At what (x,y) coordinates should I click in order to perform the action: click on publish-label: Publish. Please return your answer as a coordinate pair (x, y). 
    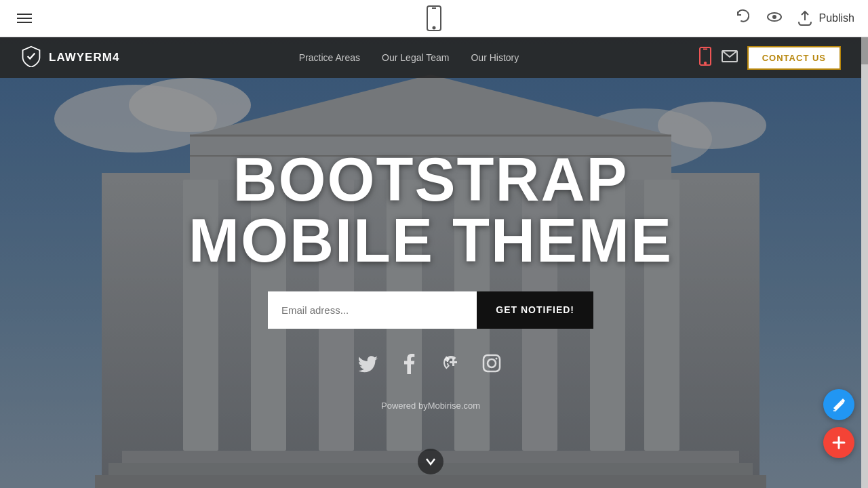
    Looking at the image, I should click on (837, 18).